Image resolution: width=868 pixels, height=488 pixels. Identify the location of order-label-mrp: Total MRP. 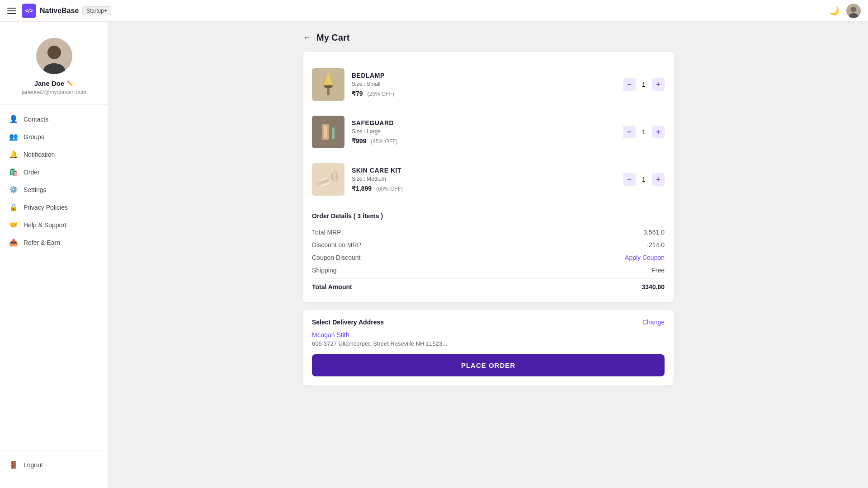
(326, 232).